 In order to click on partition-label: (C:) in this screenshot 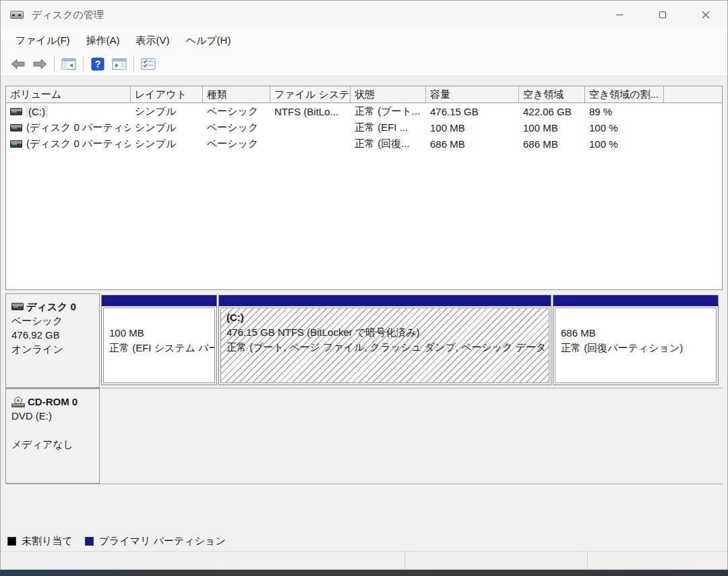, I will do `click(385, 318)`.